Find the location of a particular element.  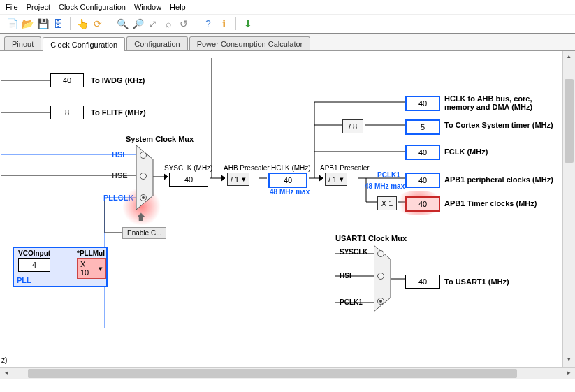

open-icon: 📂 is located at coordinates (27, 24).